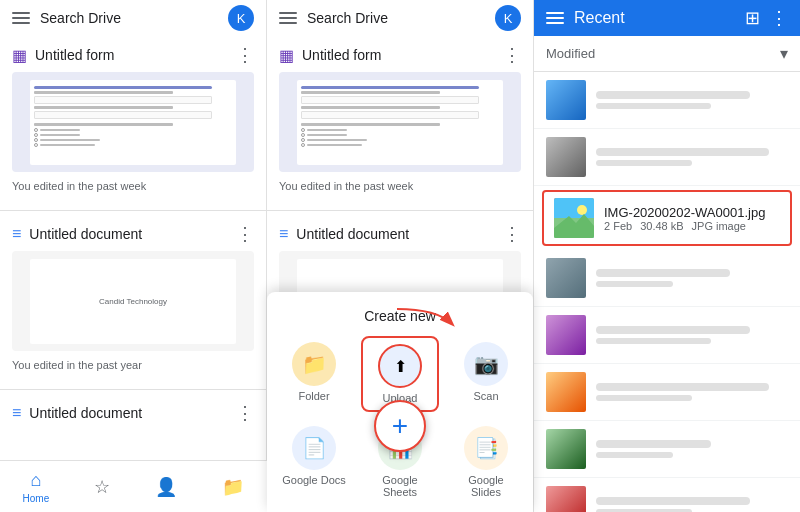 The width and height of the screenshot is (800, 512). I want to click on sort-chevron-icon: ▾, so click(784, 54).